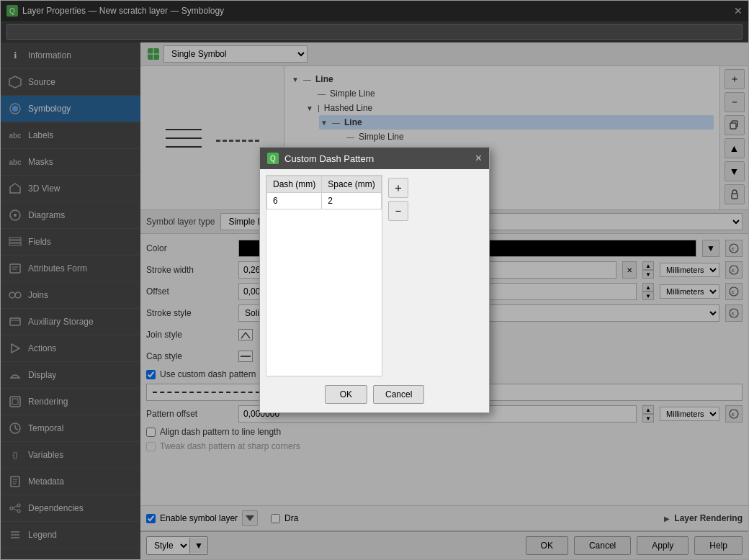  What do you see at coordinates (324, 276) in the screenshot?
I see `modal-table-container: Dash (mm) Space (mm) 6 2` at bounding box center [324, 276].